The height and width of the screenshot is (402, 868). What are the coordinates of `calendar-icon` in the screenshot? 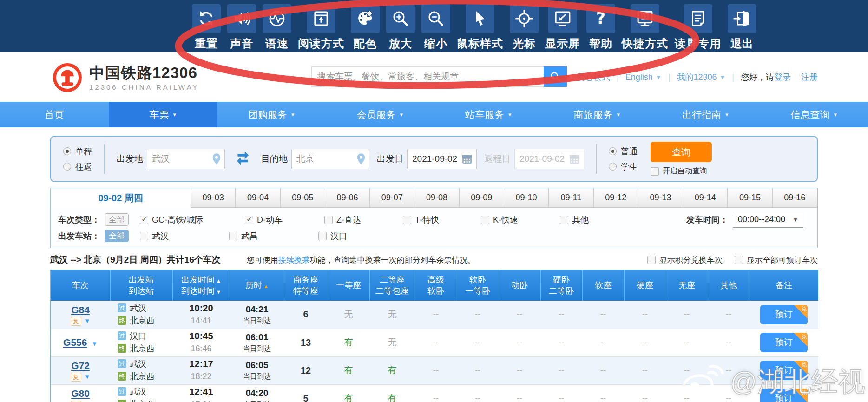 It's located at (467, 159).